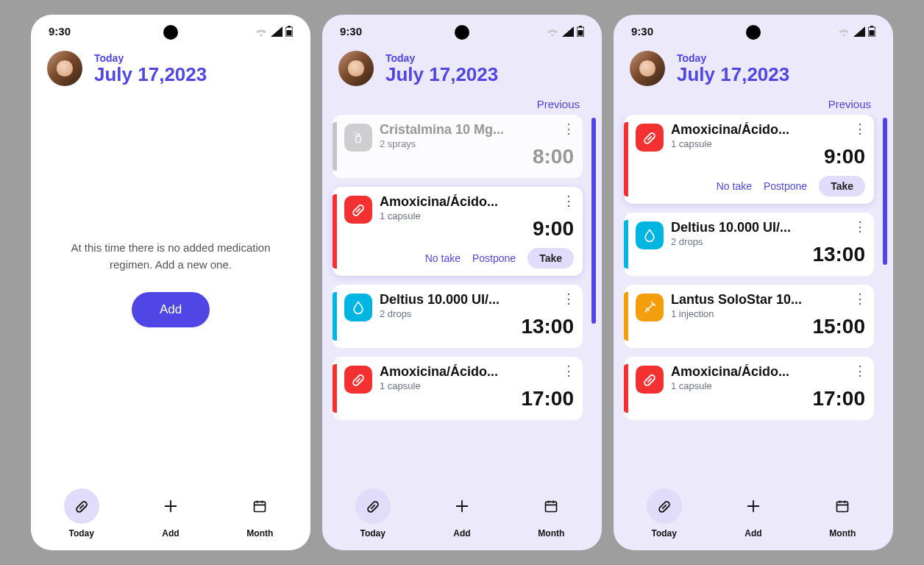 This screenshot has height=565, width=924. Describe the element at coordinates (477, 300) in the screenshot. I see `med-title: Deltius 10.000 UI/...` at that location.